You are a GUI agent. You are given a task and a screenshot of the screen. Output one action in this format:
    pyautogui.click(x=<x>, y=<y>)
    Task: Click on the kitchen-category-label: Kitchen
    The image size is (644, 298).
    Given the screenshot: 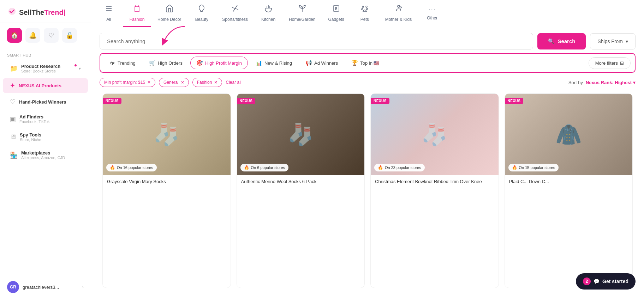 What is the action you would take?
    pyautogui.click(x=268, y=19)
    